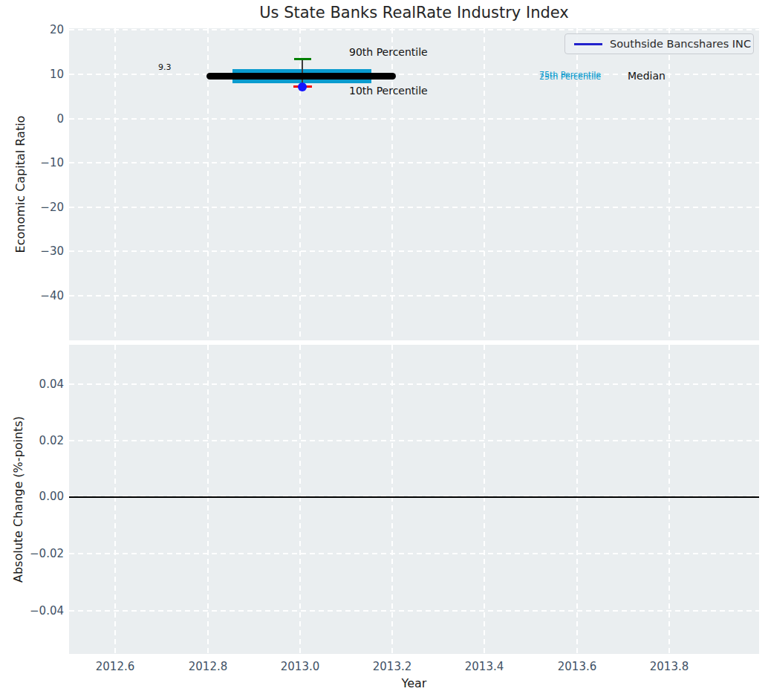 The image size is (768, 700). Describe the element at coordinates (52, 163) in the screenshot. I see `y-tick-label: −10` at that location.